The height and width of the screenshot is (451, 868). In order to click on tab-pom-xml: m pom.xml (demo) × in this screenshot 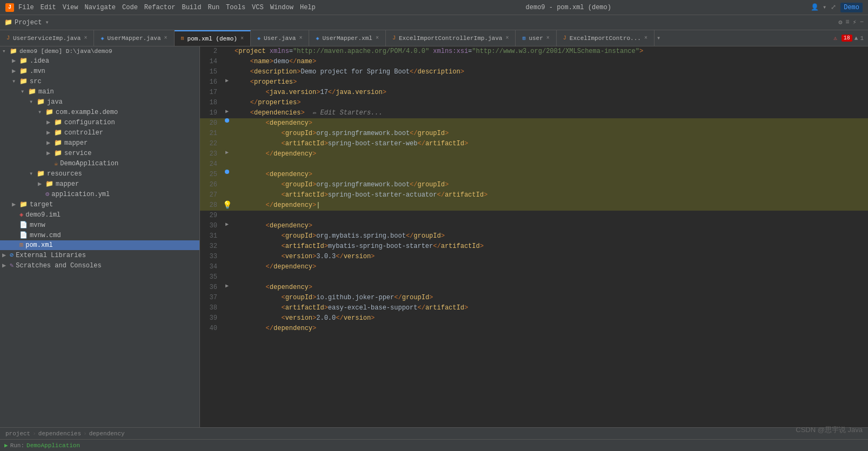, I will do `click(213, 38)`.